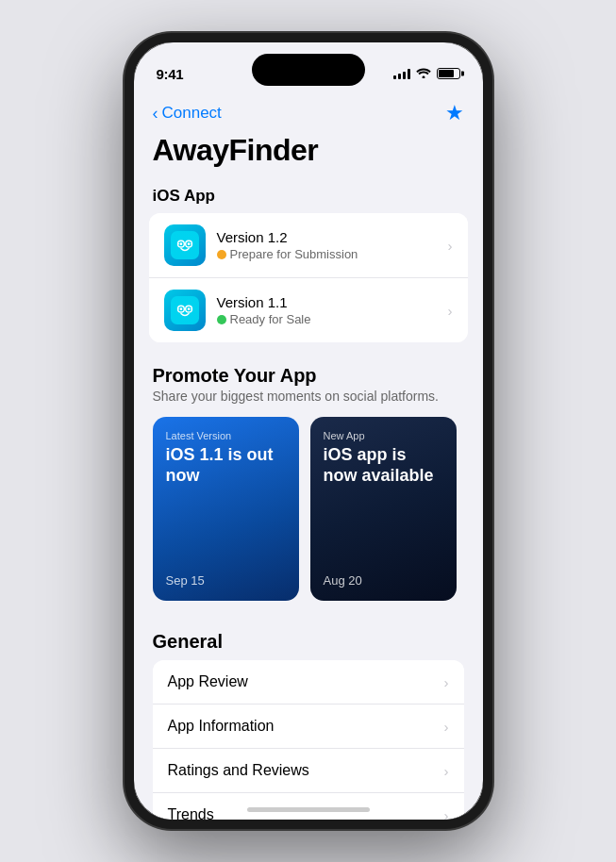  Describe the element at coordinates (308, 194) in the screenshot. I see `ios-section-header: iOS App` at that location.